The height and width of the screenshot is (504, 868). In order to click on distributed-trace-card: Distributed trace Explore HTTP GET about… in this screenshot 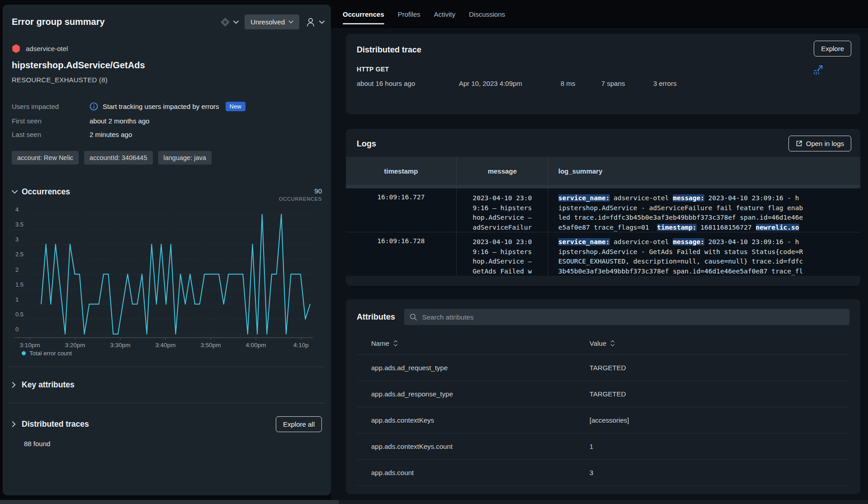, I will do `click(603, 74)`.